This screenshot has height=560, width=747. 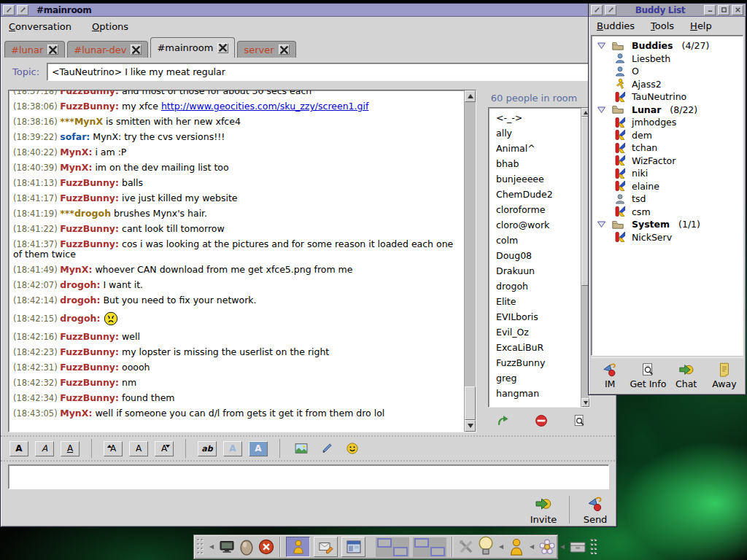 I want to click on close-icon, so click(x=738, y=10).